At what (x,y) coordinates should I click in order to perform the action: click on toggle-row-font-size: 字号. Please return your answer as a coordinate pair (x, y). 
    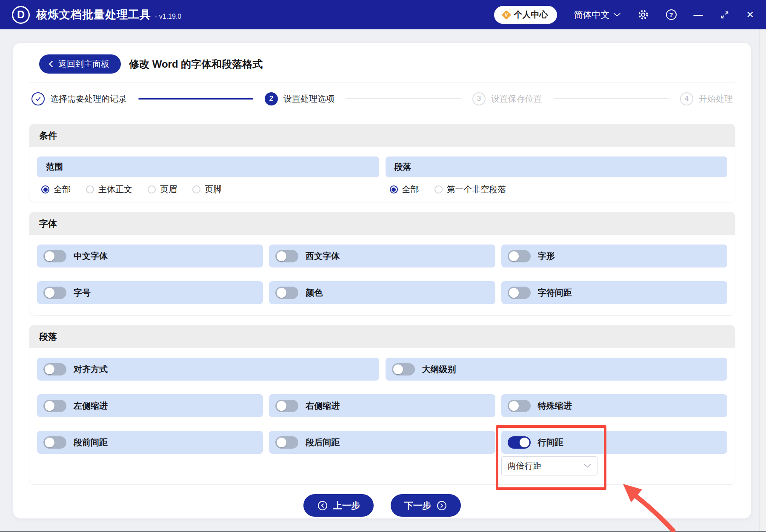
    Looking at the image, I should click on (150, 293).